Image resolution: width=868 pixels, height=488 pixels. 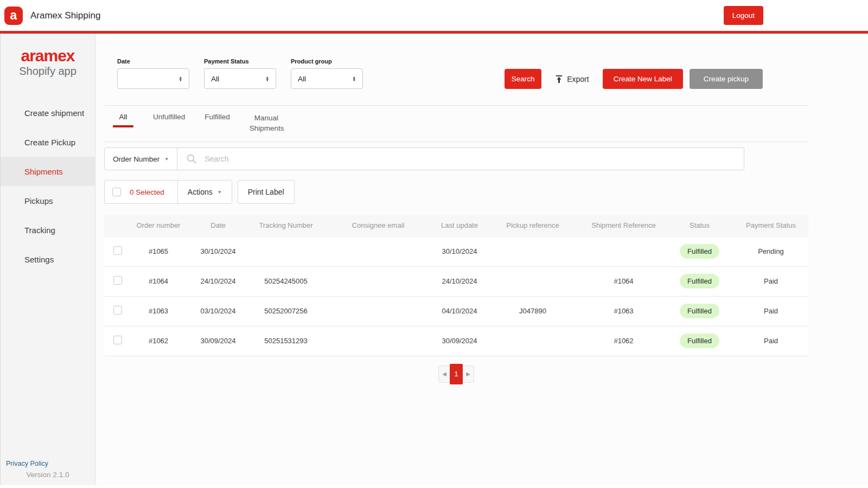 I want to click on cell-shipment-reference, so click(x=624, y=252).